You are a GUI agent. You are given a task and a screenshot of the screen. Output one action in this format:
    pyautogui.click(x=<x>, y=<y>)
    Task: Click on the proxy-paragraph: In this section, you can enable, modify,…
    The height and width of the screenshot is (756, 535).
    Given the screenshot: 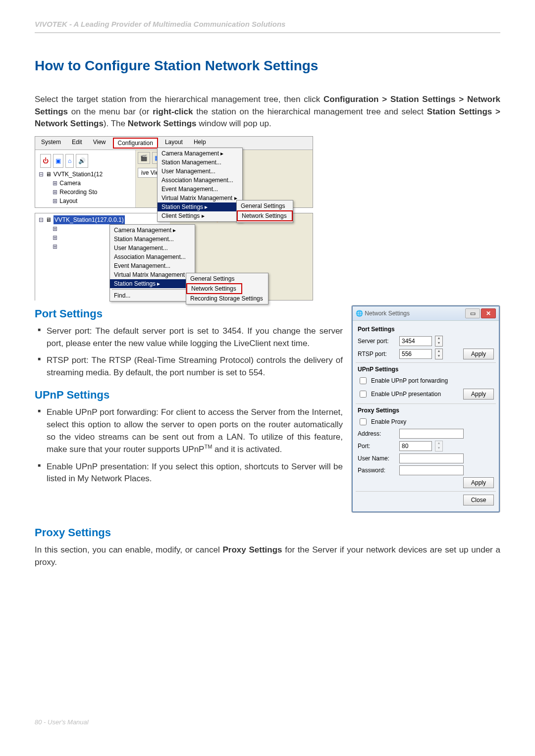 What is the action you would take?
    pyautogui.click(x=268, y=556)
    